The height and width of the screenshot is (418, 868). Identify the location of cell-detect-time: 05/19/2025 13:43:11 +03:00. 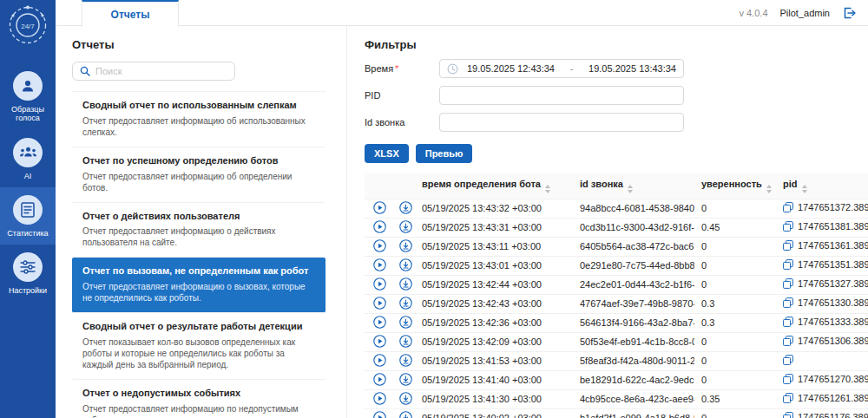
(494, 246).